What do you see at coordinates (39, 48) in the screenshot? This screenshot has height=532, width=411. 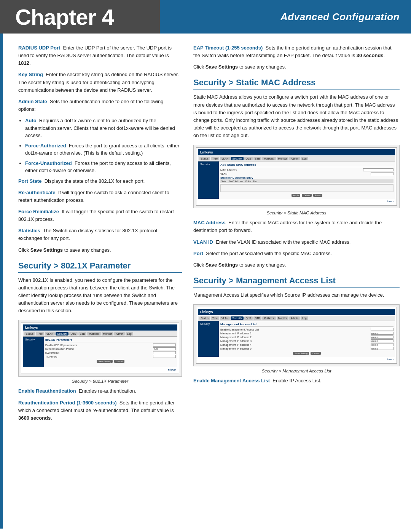 I see `radius-term: RADIUS UDP Port` at bounding box center [39, 48].